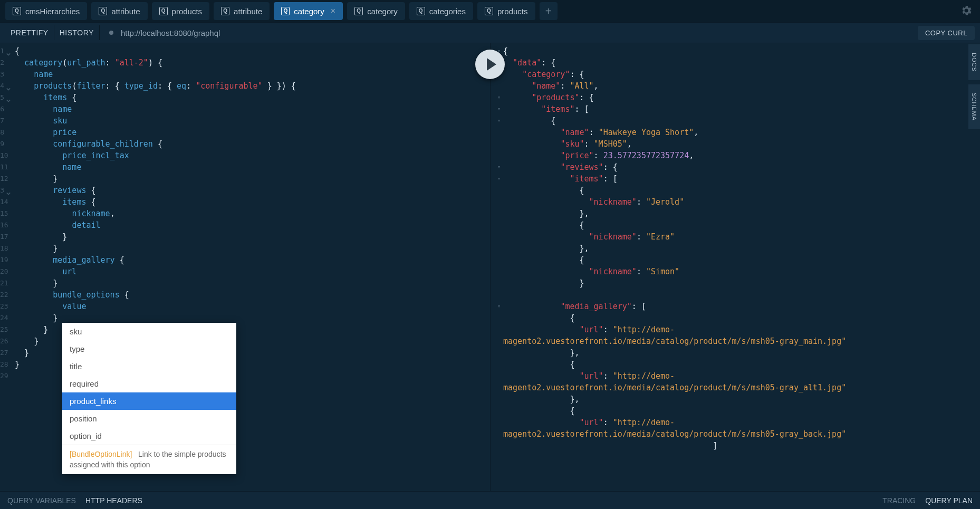 The image size is (980, 509). What do you see at coordinates (149, 436) in the screenshot?
I see `autocomplete-item-option_id: option_id` at bounding box center [149, 436].